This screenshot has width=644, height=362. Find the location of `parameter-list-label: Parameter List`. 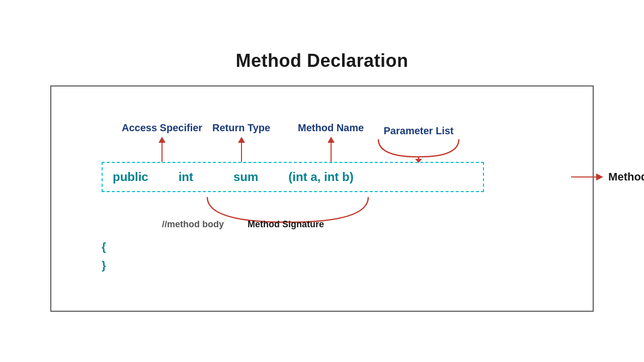

parameter-list-label: Parameter List is located at coordinates (419, 131).